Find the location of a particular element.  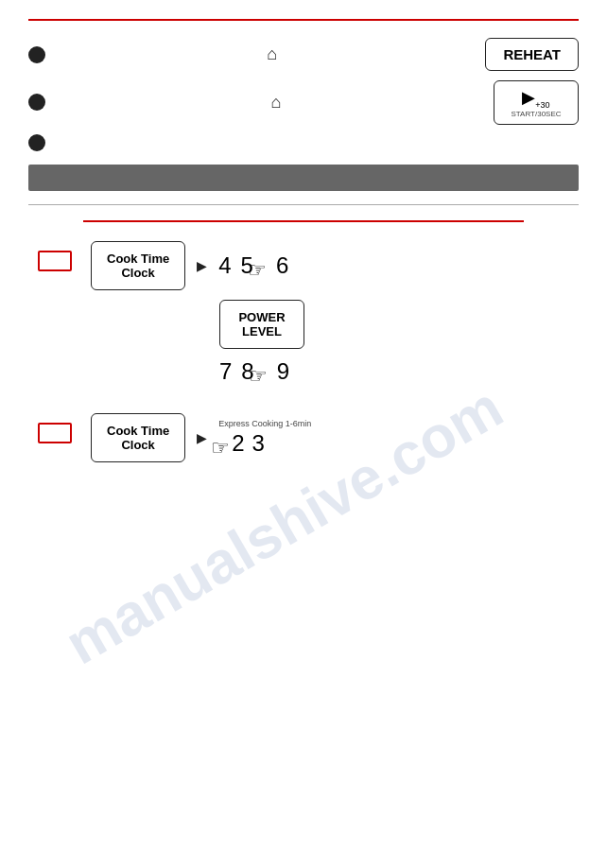

num-7: 7 is located at coordinates (225, 372).